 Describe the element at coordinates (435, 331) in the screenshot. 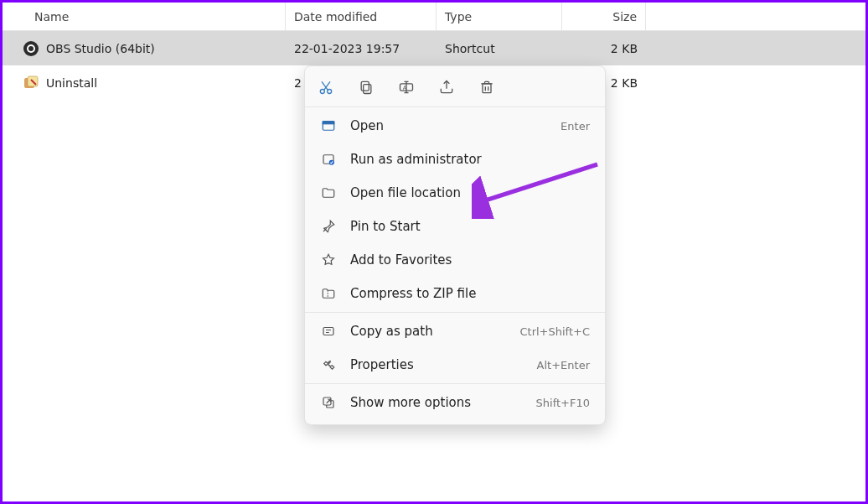

I see `menu-label: Copy as path` at that location.